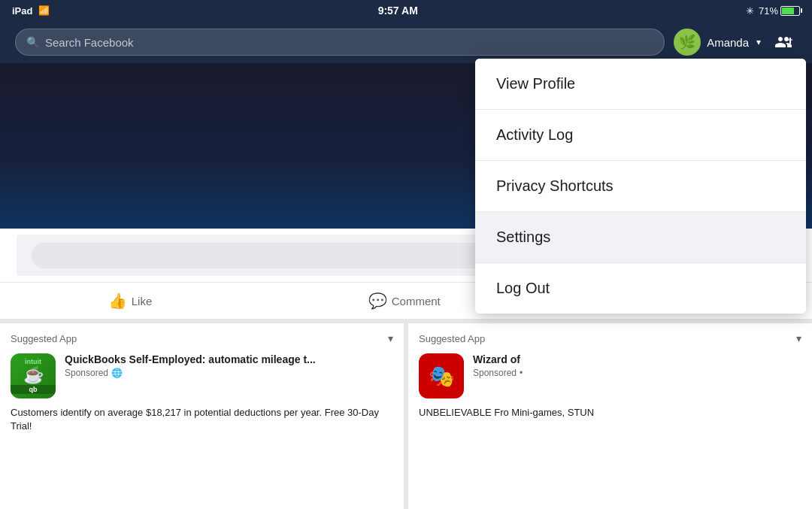 This screenshot has height=509, width=812. Describe the element at coordinates (641, 186) in the screenshot. I see `menu-item-privacy-shortcuts: Privacy Shortcuts` at that location.